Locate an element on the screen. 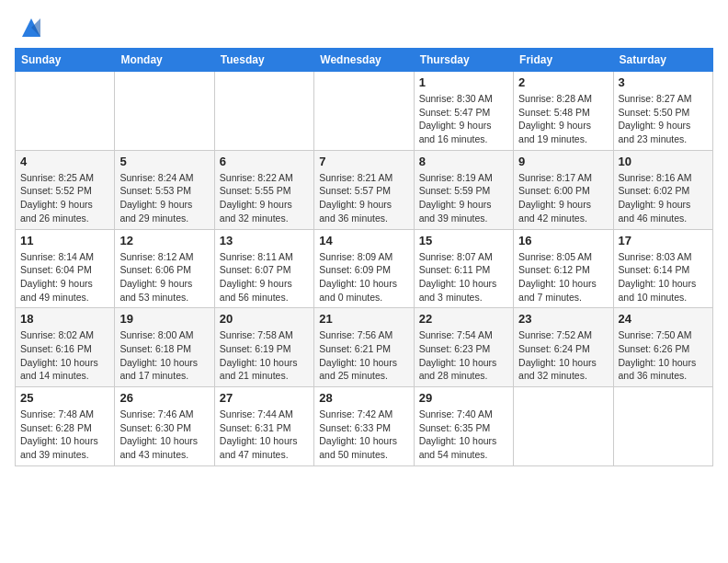  day-info: Sunrise: 7:40 AM Sunset: 6:35 PM Dayligh… is located at coordinates (463, 434).